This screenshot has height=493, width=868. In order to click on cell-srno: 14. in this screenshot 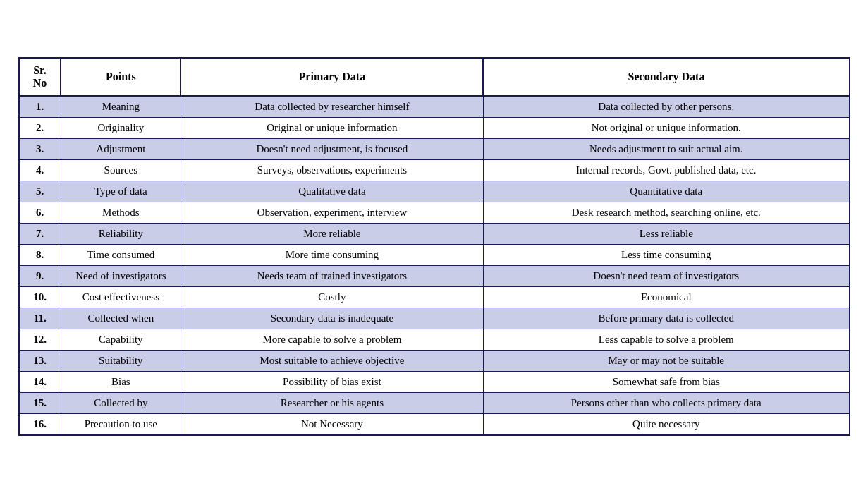, I will do `click(40, 382)`.